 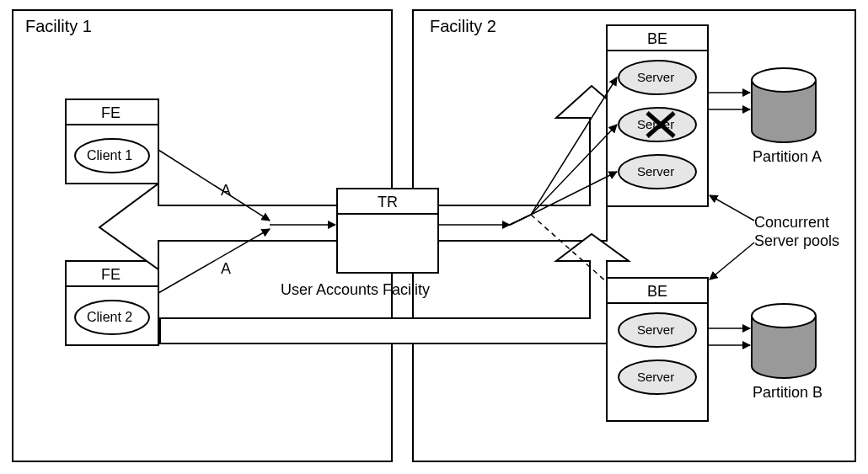 What do you see at coordinates (388, 202) in the screenshot?
I see `tr-title: TR` at bounding box center [388, 202].